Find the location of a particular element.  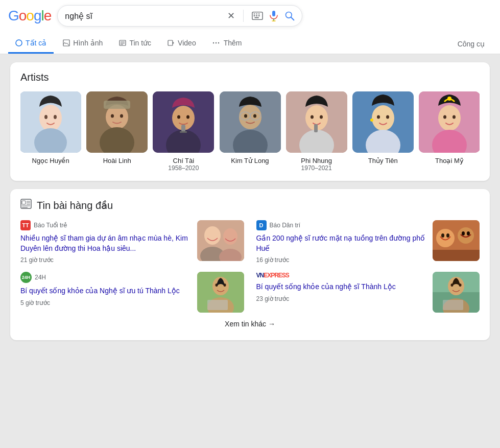

tab-more: Thêm is located at coordinates (227, 44).